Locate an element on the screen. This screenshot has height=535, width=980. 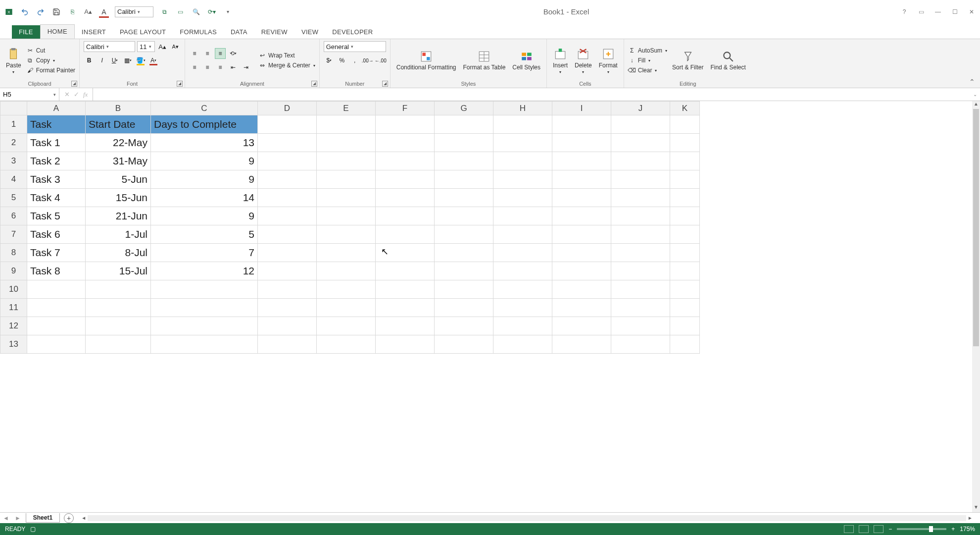
col-header-G: G is located at coordinates (464, 108).